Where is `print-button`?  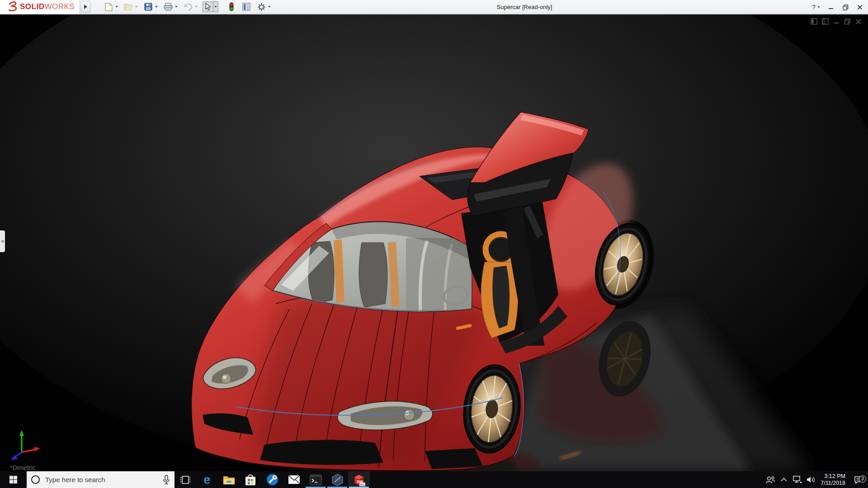 print-button is located at coordinates (168, 7).